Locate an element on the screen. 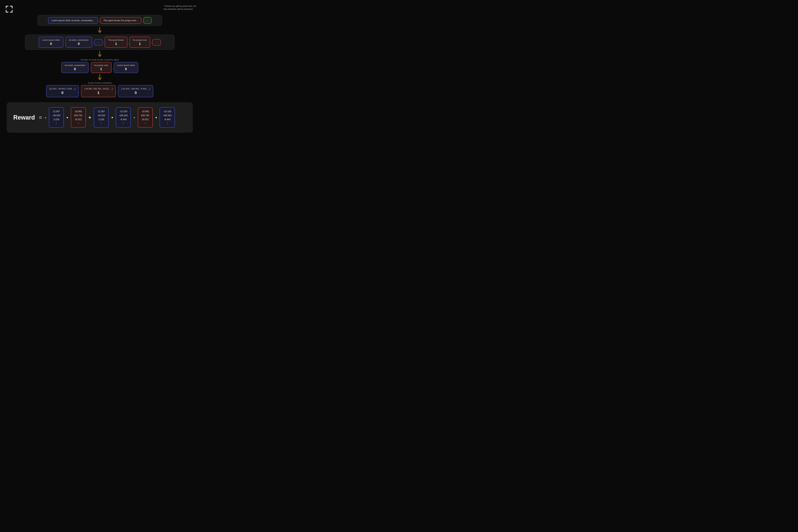 This screenshot has width=798, height=532. logo-icon is located at coordinates (9, 9).